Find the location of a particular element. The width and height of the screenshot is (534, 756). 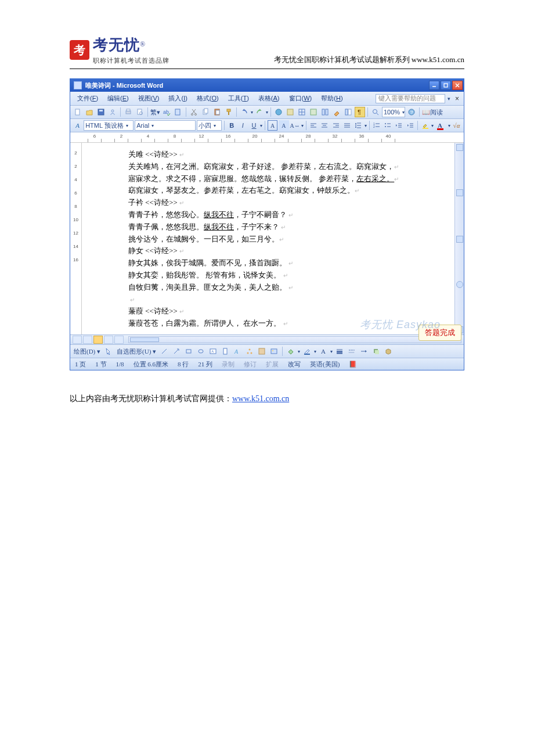

footer-link: www.k51.com.cn is located at coordinates (261, 398).